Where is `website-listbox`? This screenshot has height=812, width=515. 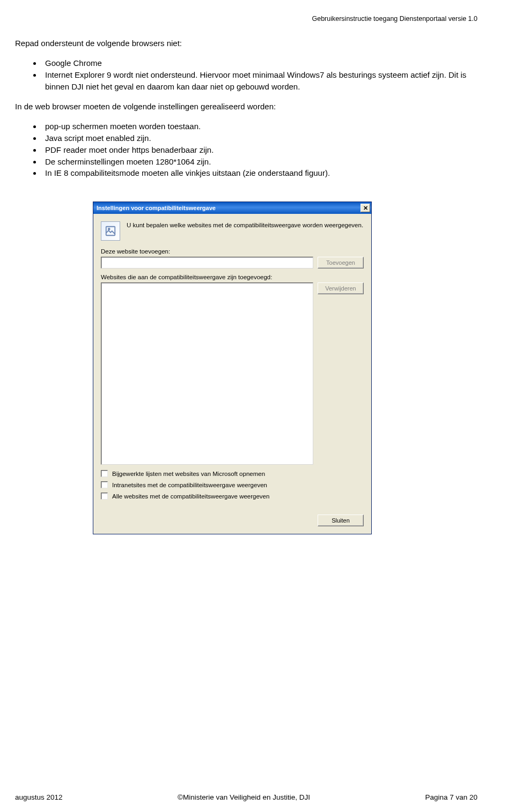
website-listbox is located at coordinates (207, 374).